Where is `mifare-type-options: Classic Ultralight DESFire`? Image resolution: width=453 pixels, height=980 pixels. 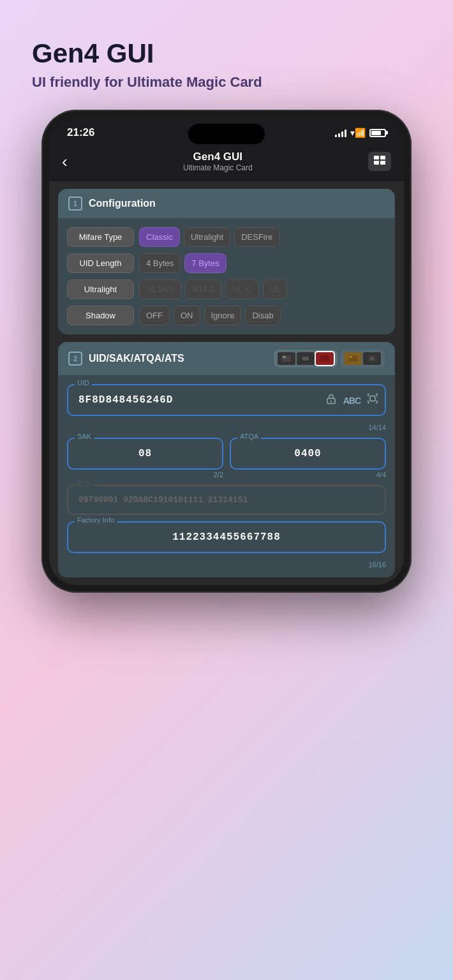 mifare-type-options: Classic Ultralight DESFire is located at coordinates (209, 237).